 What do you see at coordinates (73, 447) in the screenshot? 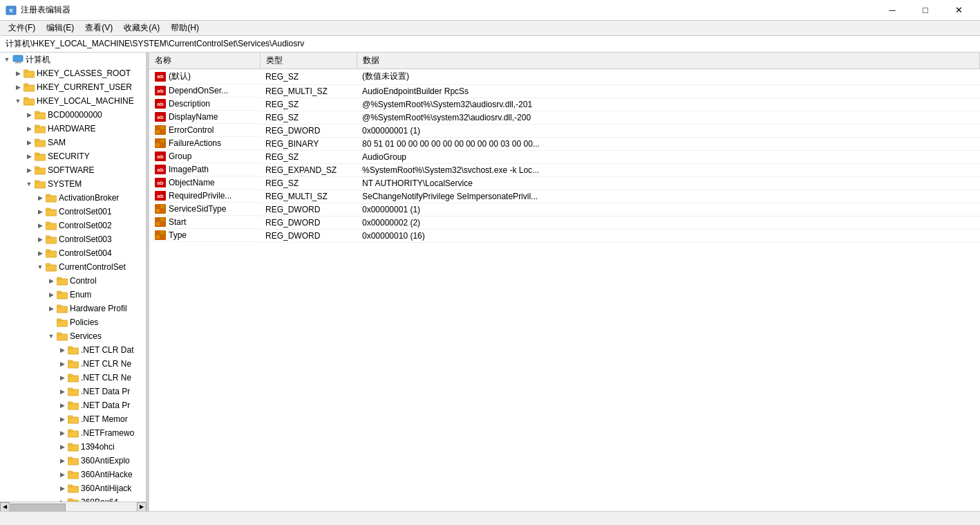
I see `tree-node-1394ohci: ▶ 1394ohci` at bounding box center [73, 447].